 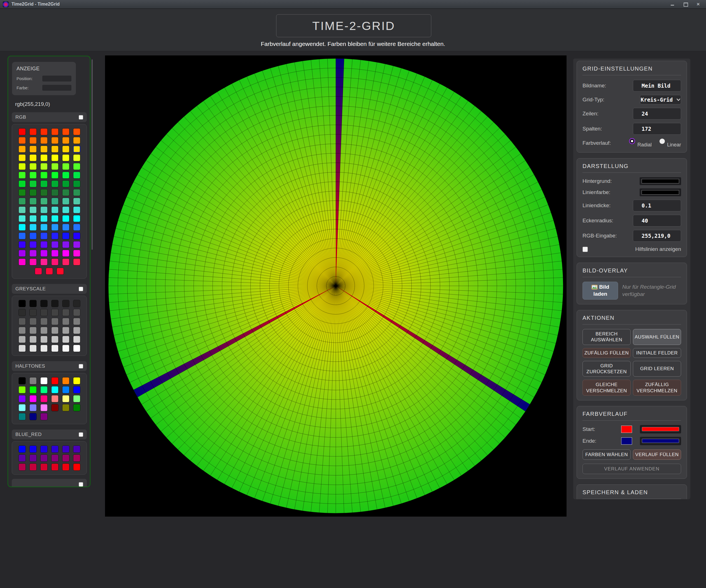 What do you see at coordinates (657, 337) in the screenshot?
I see `auswahl-fuellen-button: AUSWAHL FÜLLEN` at bounding box center [657, 337].